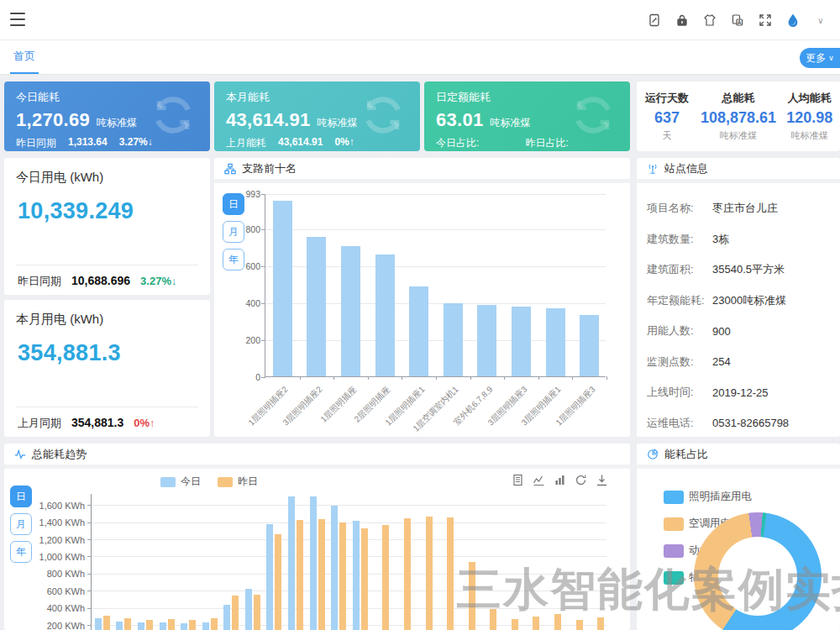  What do you see at coordinates (745, 208) in the screenshot?
I see `site-info-value: 枣庄市台儿庄` at bounding box center [745, 208].